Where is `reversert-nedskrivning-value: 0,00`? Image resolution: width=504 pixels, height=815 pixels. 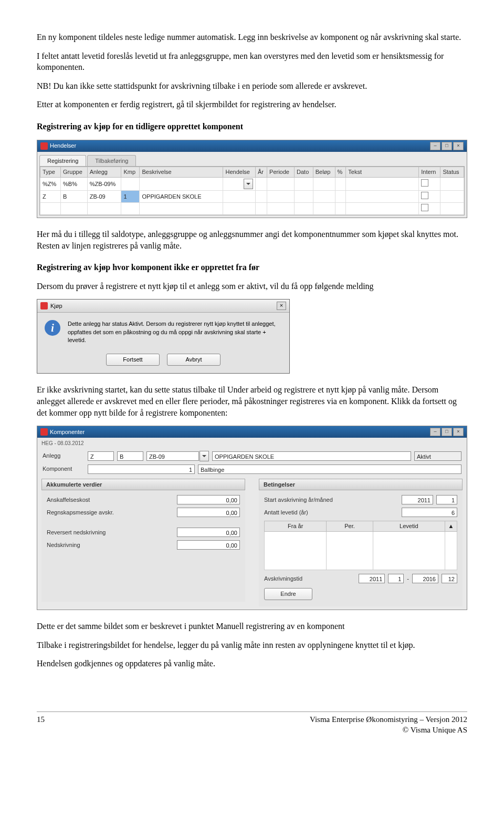
reversert-nedskrivning-value: 0,00 is located at coordinates (208, 532).